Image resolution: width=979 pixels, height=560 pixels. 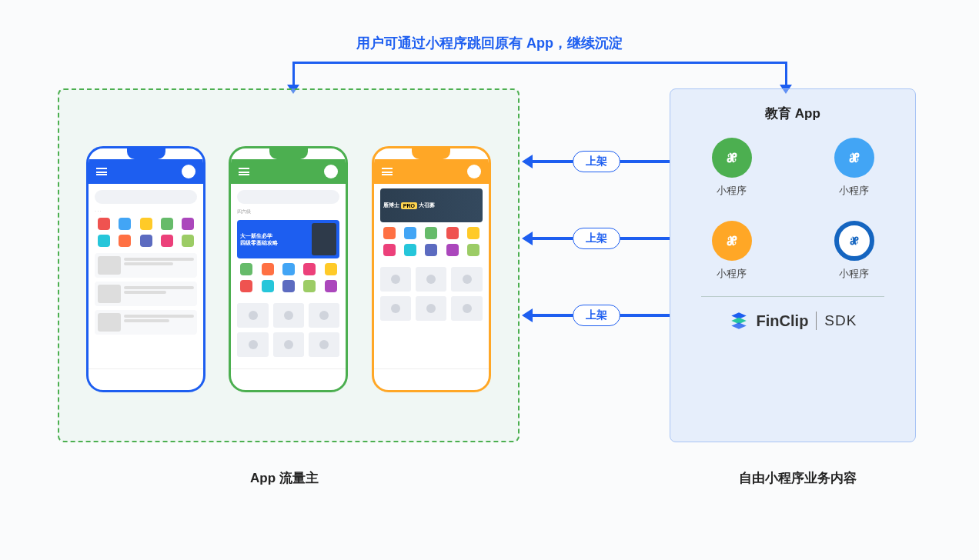 What do you see at coordinates (288, 269) in the screenshot?
I see `phone-mockup-green: 四六级 大一新生必学 四级零基础攻略` at bounding box center [288, 269].